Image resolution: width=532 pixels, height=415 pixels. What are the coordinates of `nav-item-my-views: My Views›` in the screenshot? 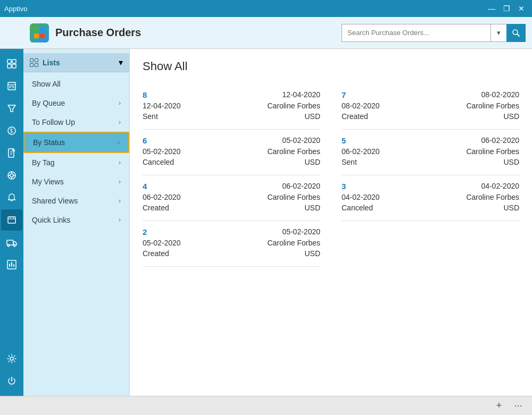 It's located at (77, 182).